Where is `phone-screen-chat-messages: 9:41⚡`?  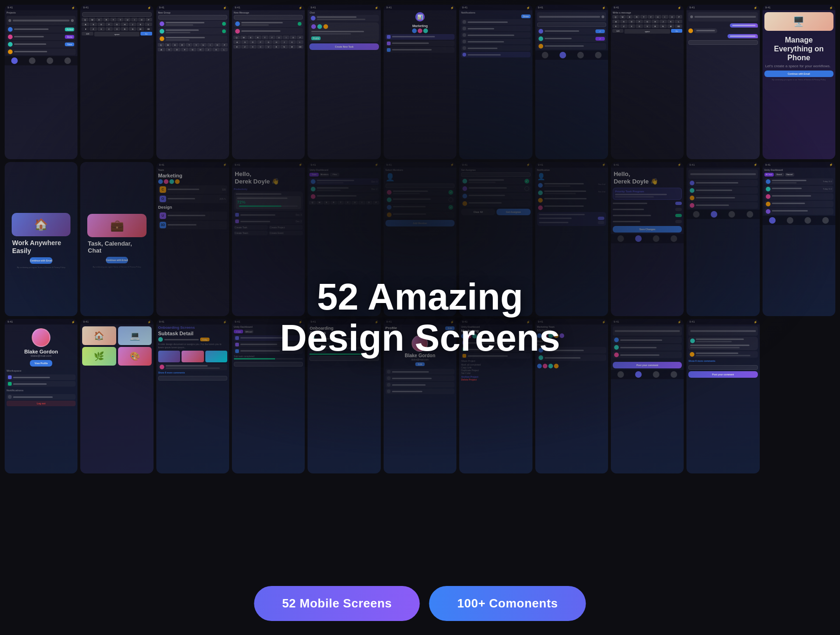
phone-screen-chat-messages: 9:41⚡ is located at coordinates (723, 82).